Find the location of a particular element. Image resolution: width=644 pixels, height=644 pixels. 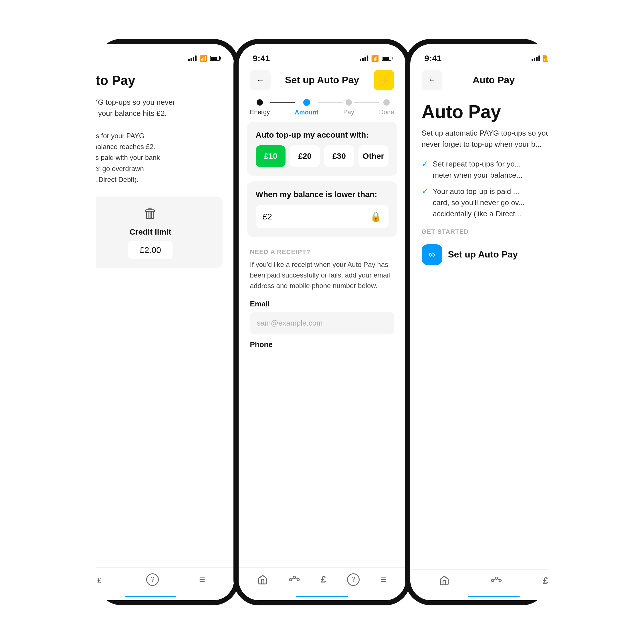

amount-btn-10: £10 is located at coordinates (271, 156).